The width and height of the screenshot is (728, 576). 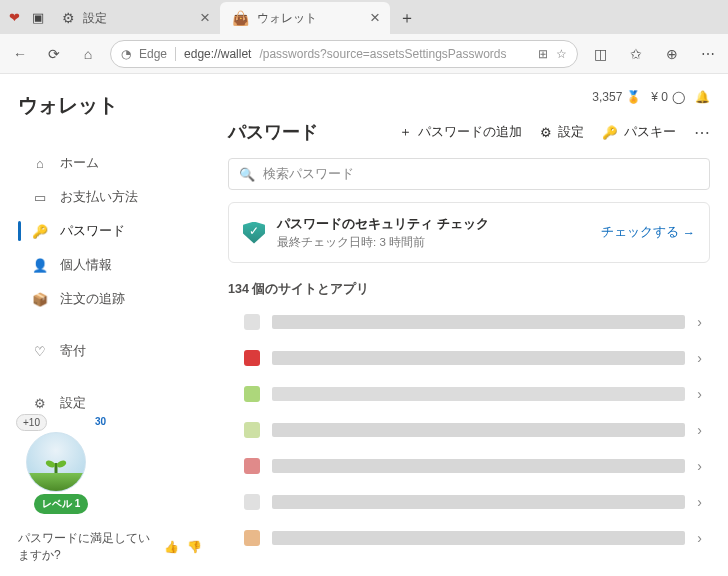 What do you see at coordinates (25, 17) in the screenshot?
I see `titlebar-left-icons: ❤ ▣` at bounding box center [25, 17].